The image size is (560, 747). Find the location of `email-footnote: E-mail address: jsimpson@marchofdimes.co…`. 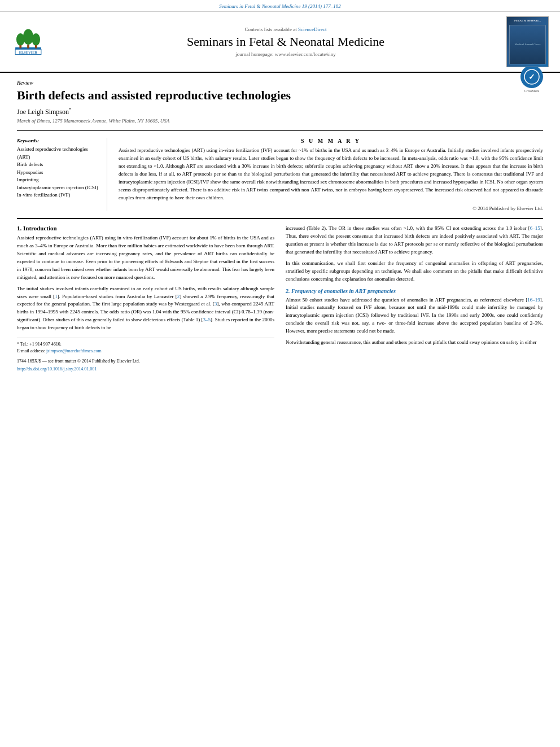

email-footnote: E-mail address: jsimpson@marchofdimes.co… is located at coordinates (146, 351).